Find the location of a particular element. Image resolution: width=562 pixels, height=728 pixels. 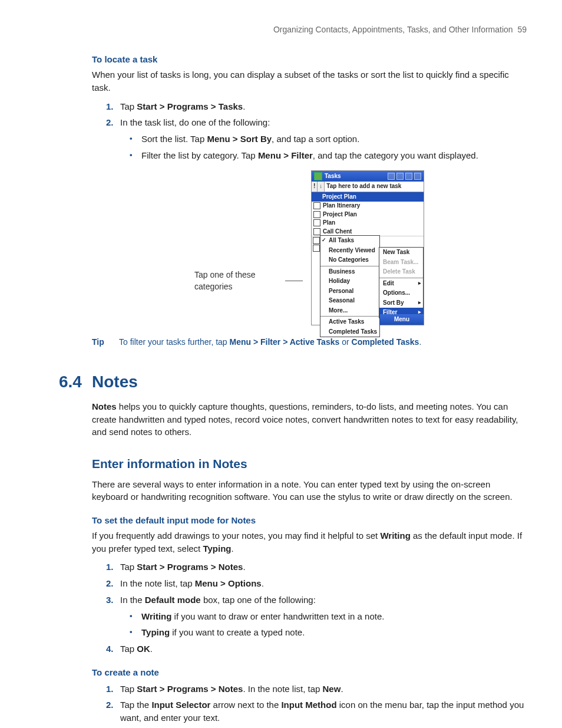

callout-line is located at coordinates (294, 281).